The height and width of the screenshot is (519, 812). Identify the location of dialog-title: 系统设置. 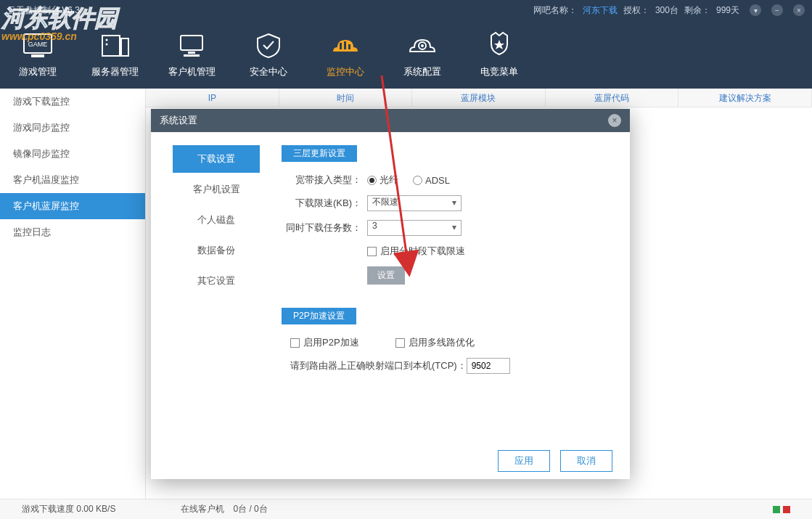
(384, 120).